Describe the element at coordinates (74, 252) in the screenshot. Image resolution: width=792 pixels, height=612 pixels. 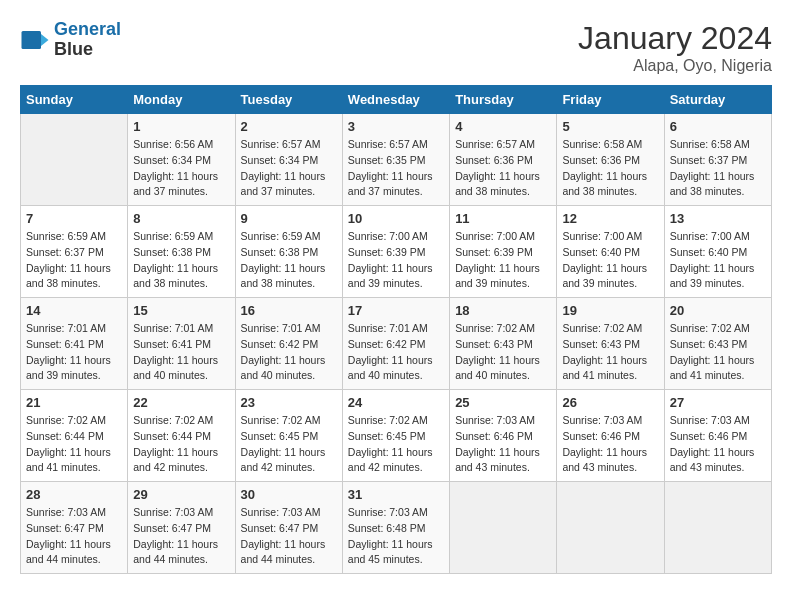
I see `calendar-cell: 7 Sunrise: 6:59 AM Sunset: 6:37 PM Dayli…` at that location.